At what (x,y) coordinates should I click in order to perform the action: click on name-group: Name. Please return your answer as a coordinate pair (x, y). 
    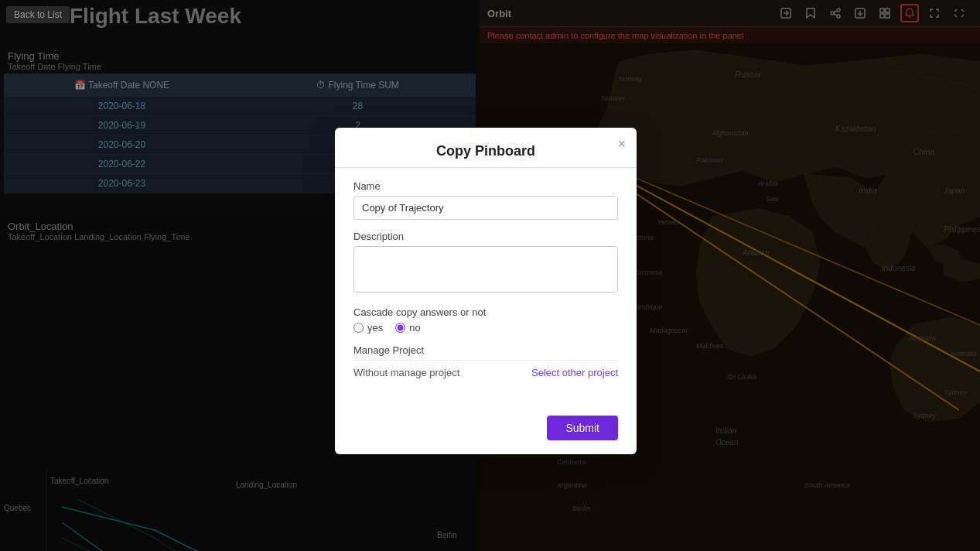
    Looking at the image, I should click on (486, 200).